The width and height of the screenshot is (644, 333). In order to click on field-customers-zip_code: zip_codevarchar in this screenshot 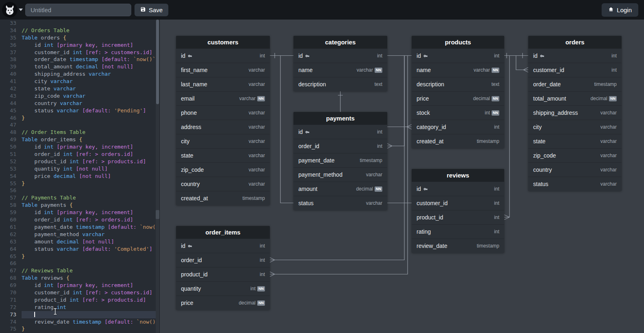, I will do `click(223, 169)`.